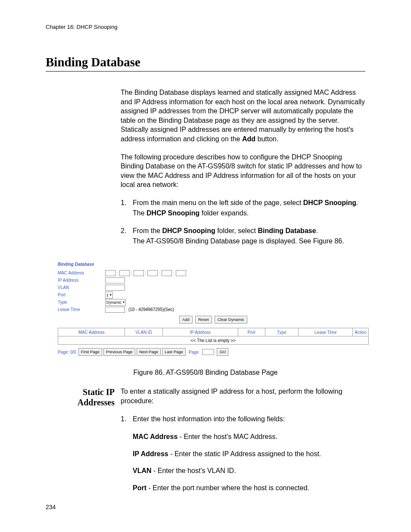 The height and width of the screenshot is (532, 411). Describe the element at coordinates (237, 231) in the screenshot. I see `text: folder, select` at that location.